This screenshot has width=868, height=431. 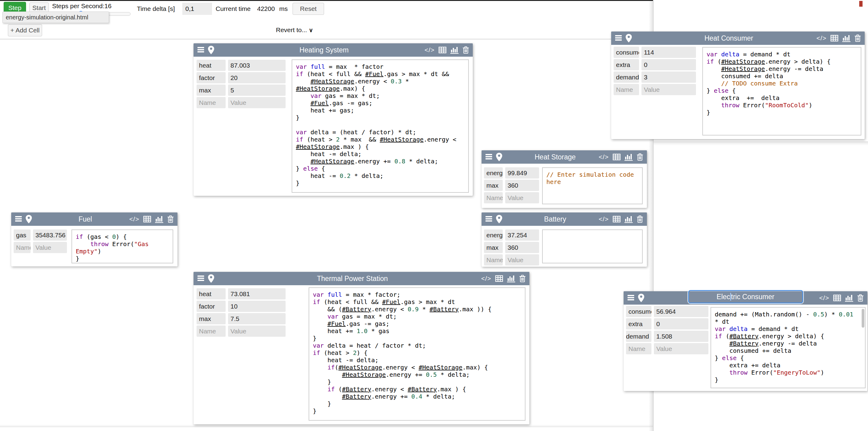 I want to click on code-editor: if (gas < 0) { throw Error("Gas Empty") …, so click(x=122, y=246).